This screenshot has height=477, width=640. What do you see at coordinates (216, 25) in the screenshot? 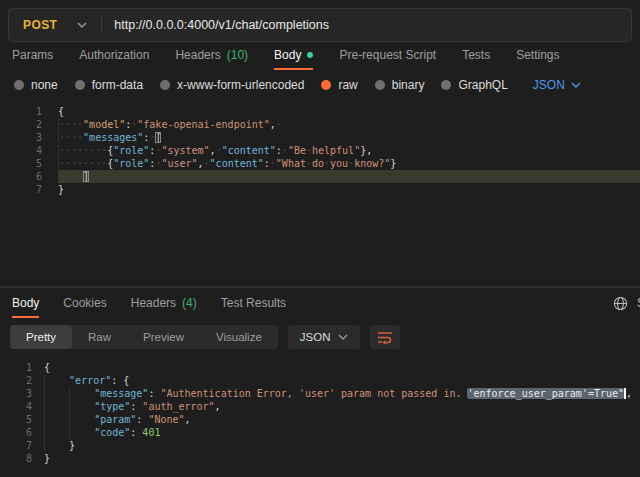
I see `url-input: http://0.0.0.0:4000/v1/chat/completions` at bounding box center [216, 25].